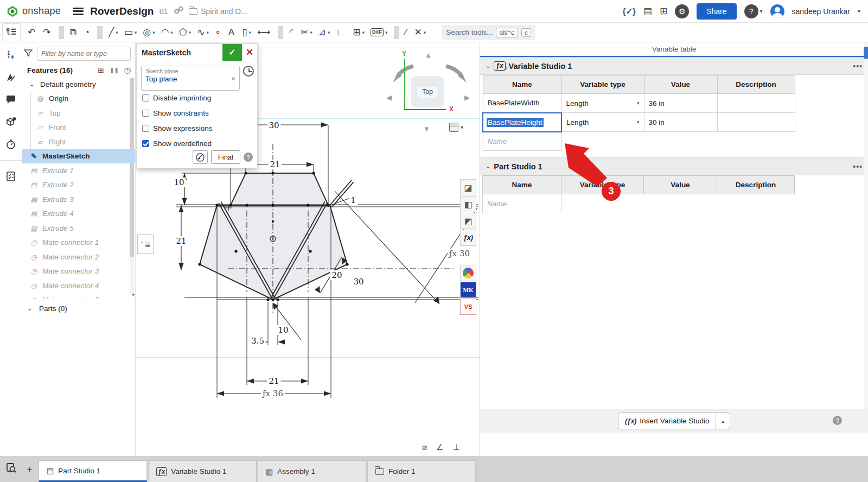 The width and height of the screenshot is (868, 482). What do you see at coordinates (74, 33) in the screenshot?
I see `toolbar-tool: ⧉` at bounding box center [74, 33].